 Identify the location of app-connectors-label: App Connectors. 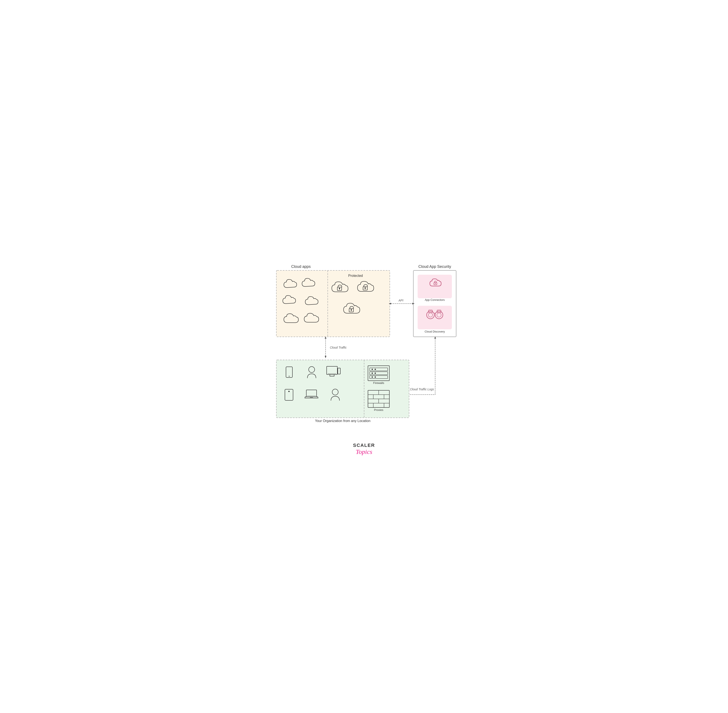
(435, 300).